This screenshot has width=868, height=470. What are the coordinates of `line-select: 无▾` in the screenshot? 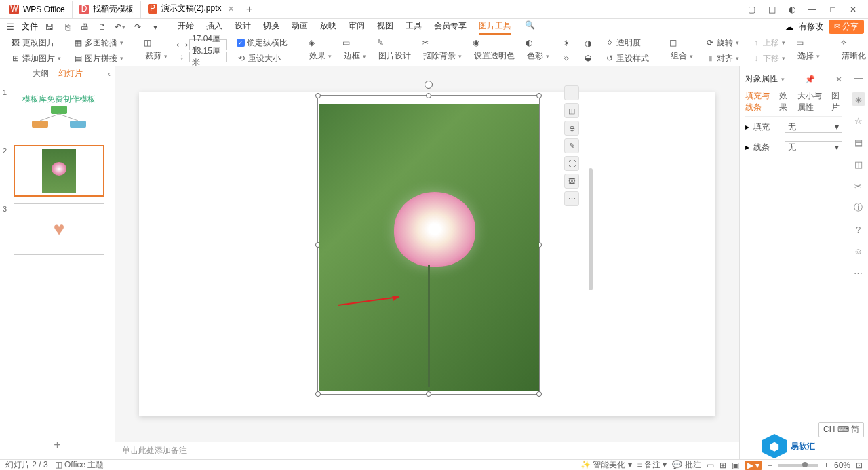 It's located at (814, 147).